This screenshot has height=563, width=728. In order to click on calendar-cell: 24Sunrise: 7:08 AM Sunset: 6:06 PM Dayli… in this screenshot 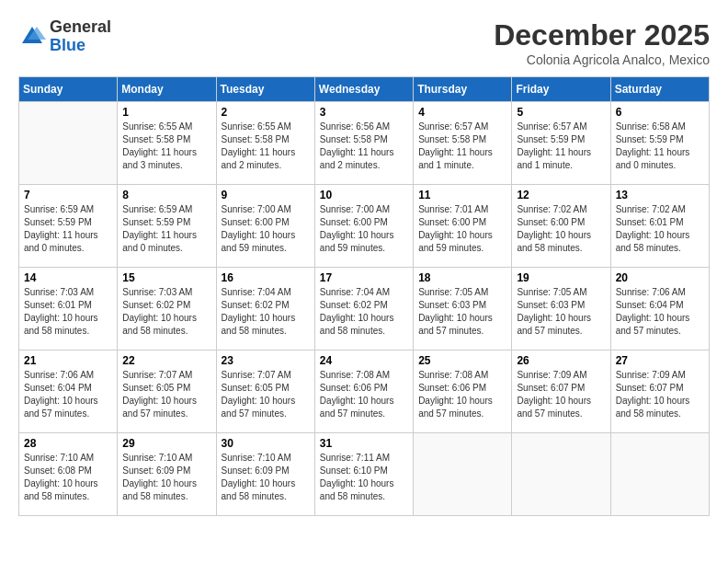, I will do `click(364, 392)`.